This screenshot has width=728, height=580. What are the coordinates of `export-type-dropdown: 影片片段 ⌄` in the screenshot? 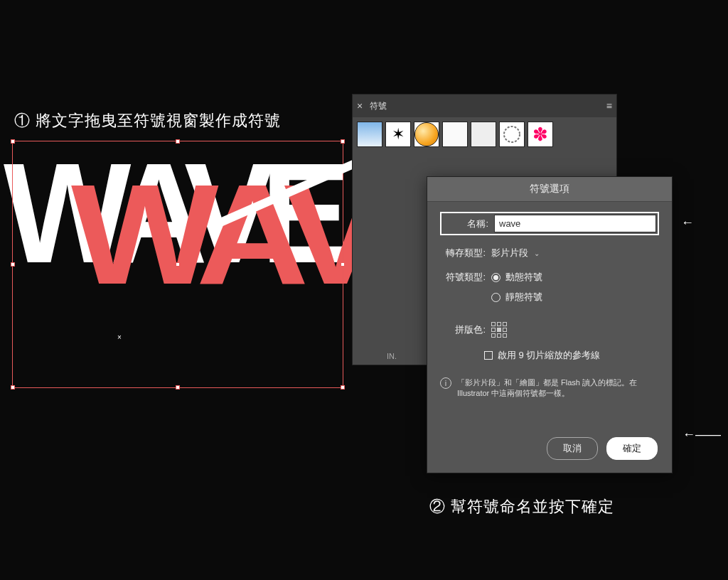 It's located at (515, 253).